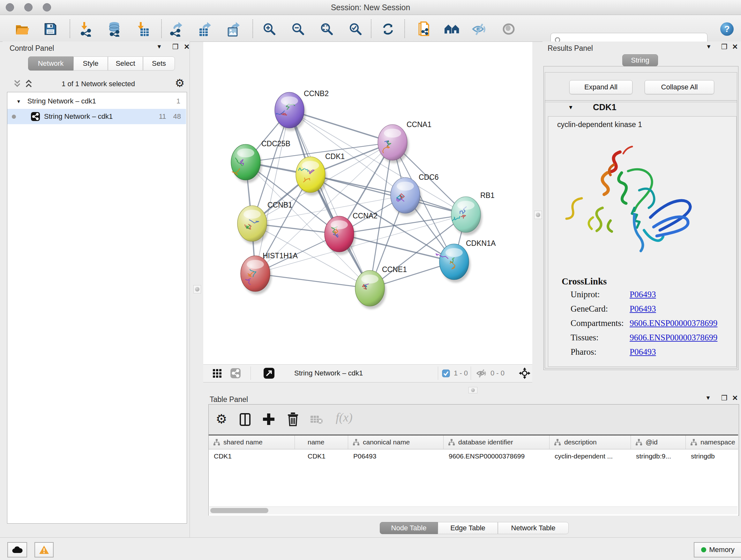 Image resolution: width=741 pixels, height=560 pixels. I want to click on table-cell: P06493, so click(396, 456).